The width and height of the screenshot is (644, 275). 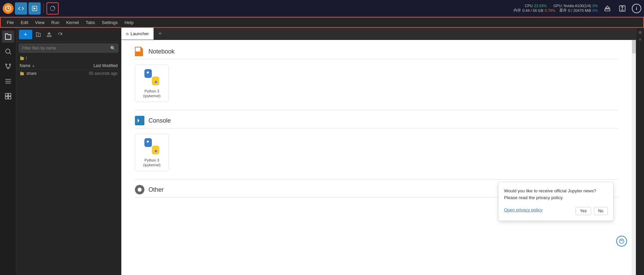 I want to click on activity-list, so click(x=8, y=81).